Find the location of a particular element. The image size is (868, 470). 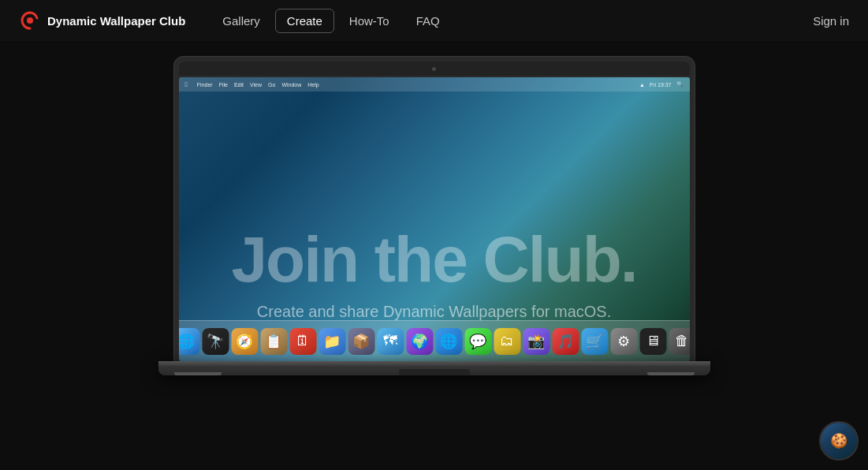

dock-icon-7: 📦 is located at coordinates (361, 341).